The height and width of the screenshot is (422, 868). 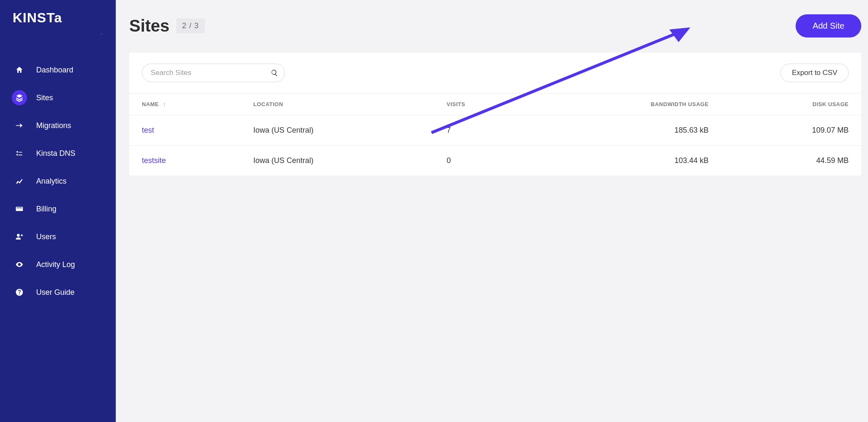 What do you see at coordinates (484, 104) in the screenshot?
I see `col-header-visits: VISITS` at bounding box center [484, 104].